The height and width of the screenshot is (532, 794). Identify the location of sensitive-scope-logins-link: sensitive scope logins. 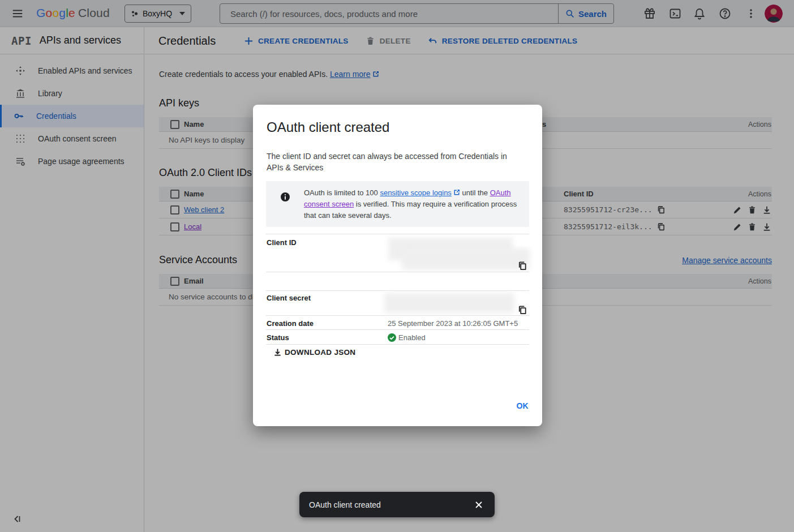
(415, 192).